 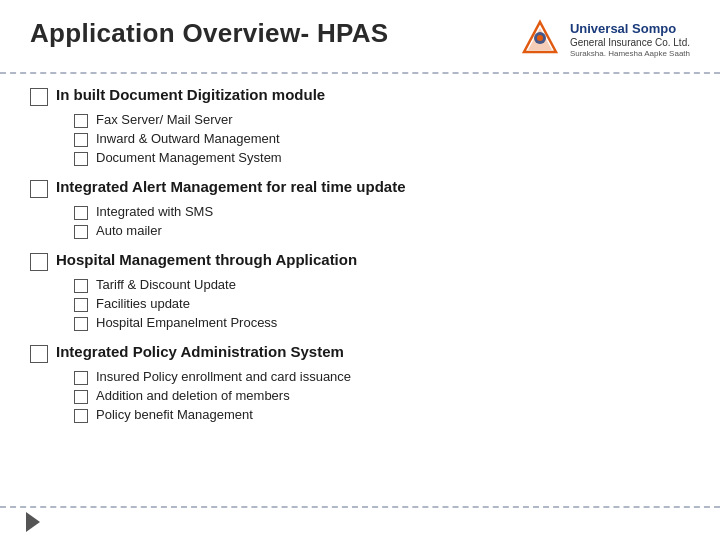 I want to click on section-1-subitems: Fax Server/ Mail ServerInward & Outward …, so click(x=382, y=139).